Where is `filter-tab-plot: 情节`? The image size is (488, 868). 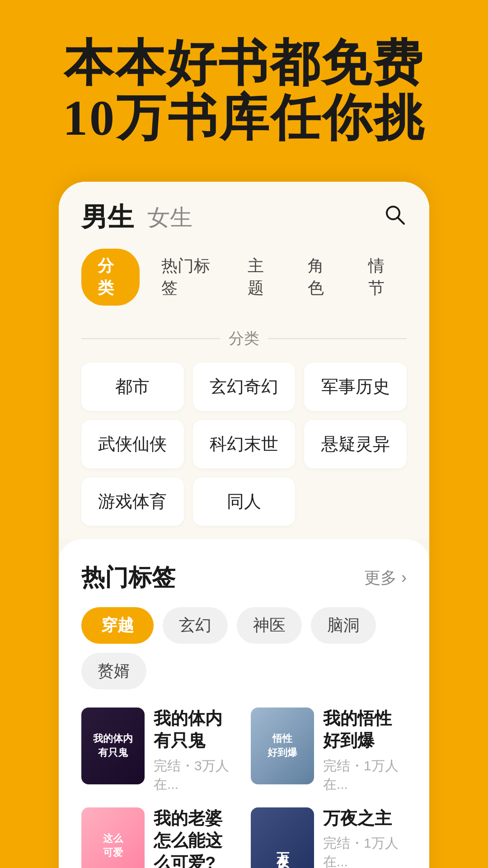 filter-tab-plot: 情节 is located at coordinates (381, 277).